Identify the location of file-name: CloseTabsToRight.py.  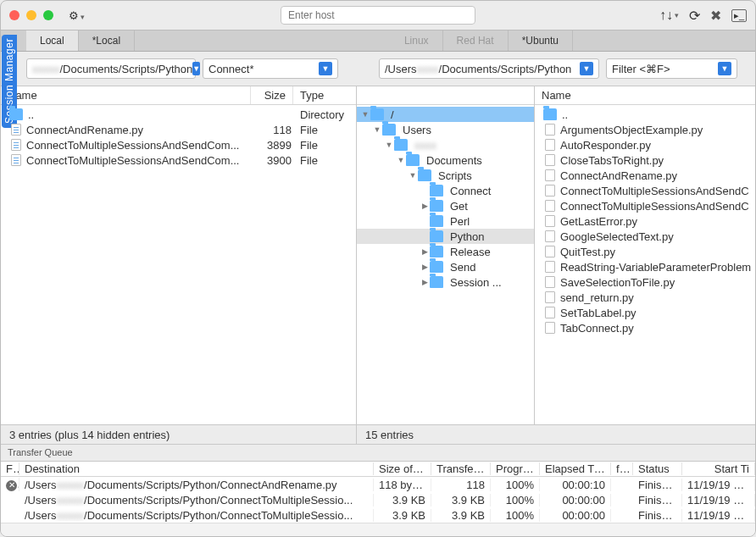
(658, 161).